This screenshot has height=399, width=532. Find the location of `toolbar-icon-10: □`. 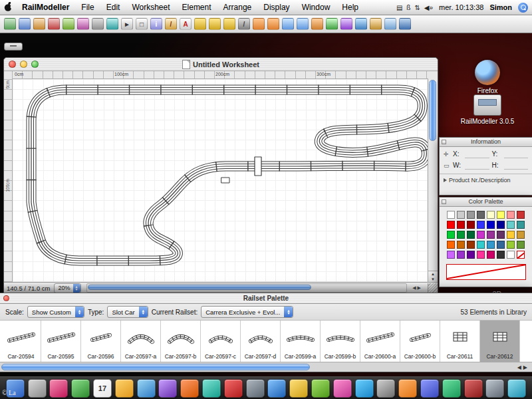

toolbar-icon-10: □ is located at coordinates (142, 24).